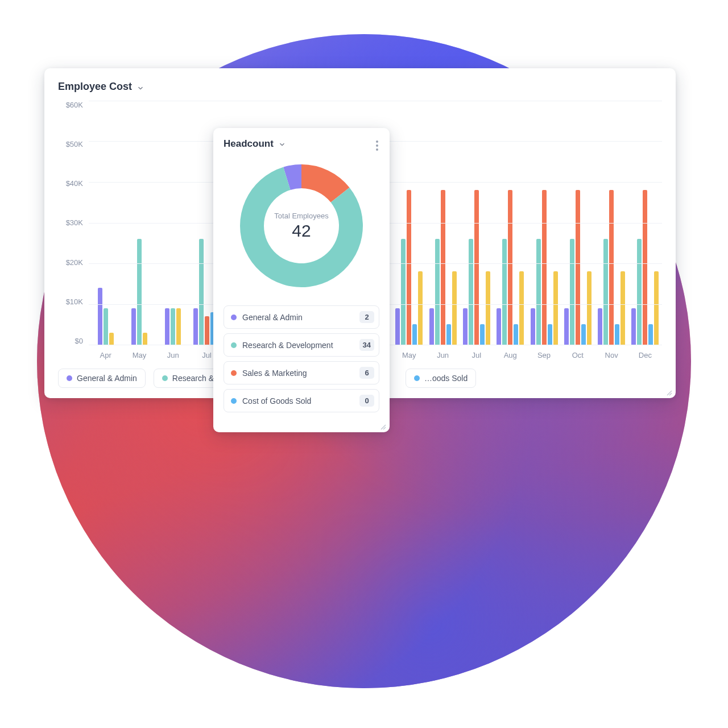 Image resolution: width=728 pixels, height=728 pixels. Describe the element at coordinates (367, 400) in the screenshot. I see `legend-count: 0` at that location.